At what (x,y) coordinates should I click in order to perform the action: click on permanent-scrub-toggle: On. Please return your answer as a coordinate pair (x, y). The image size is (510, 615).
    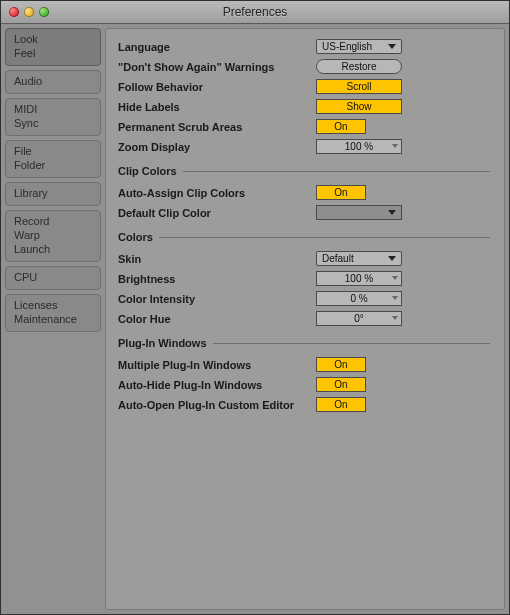
    Looking at the image, I should click on (341, 126).